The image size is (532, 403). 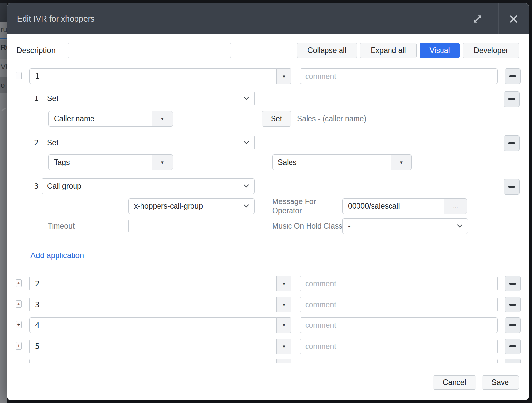 What do you see at coordinates (405, 206) in the screenshot?
I see `message-file-group: ...` at bounding box center [405, 206].